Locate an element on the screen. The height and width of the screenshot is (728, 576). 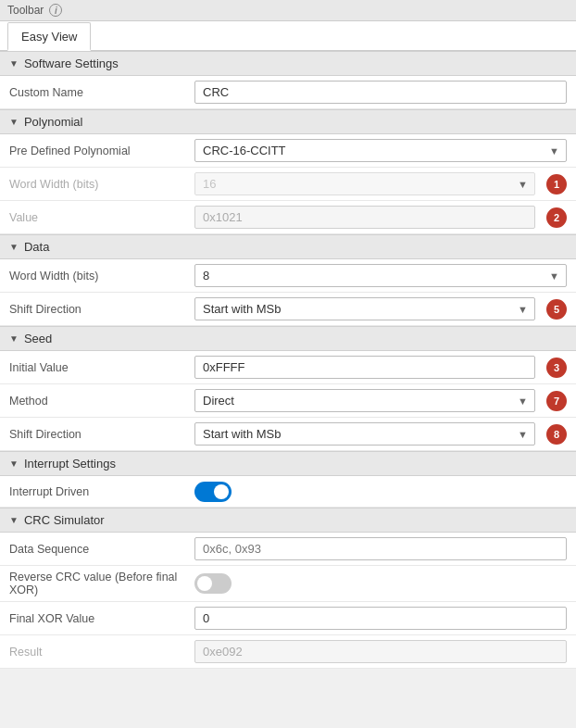
polynomial-word-width-select-wrapper: 16 ▼ is located at coordinates (365, 183).